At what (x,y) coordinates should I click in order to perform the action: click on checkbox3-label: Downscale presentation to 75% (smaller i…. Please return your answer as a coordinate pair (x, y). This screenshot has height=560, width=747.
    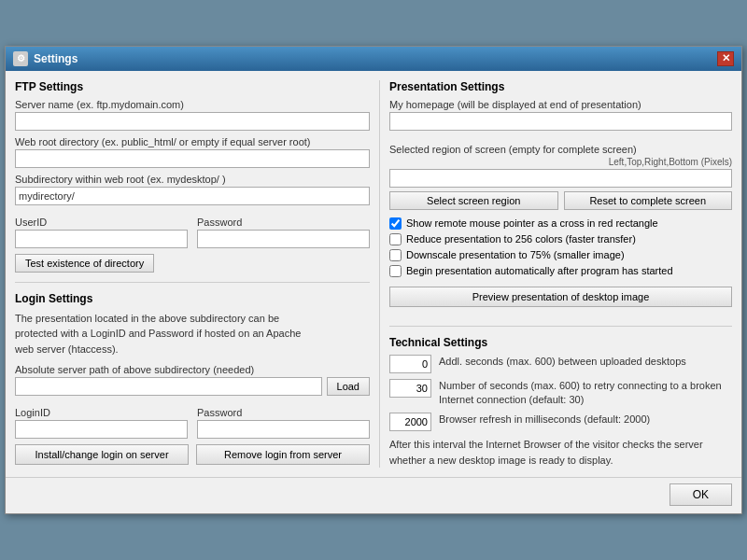
    Looking at the image, I should click on (515, 255).